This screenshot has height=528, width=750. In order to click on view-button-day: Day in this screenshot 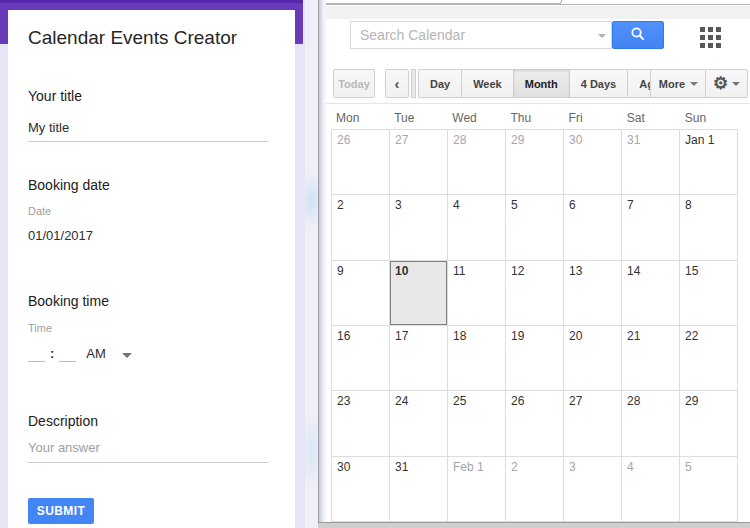, I will do `click(440, 84)`.